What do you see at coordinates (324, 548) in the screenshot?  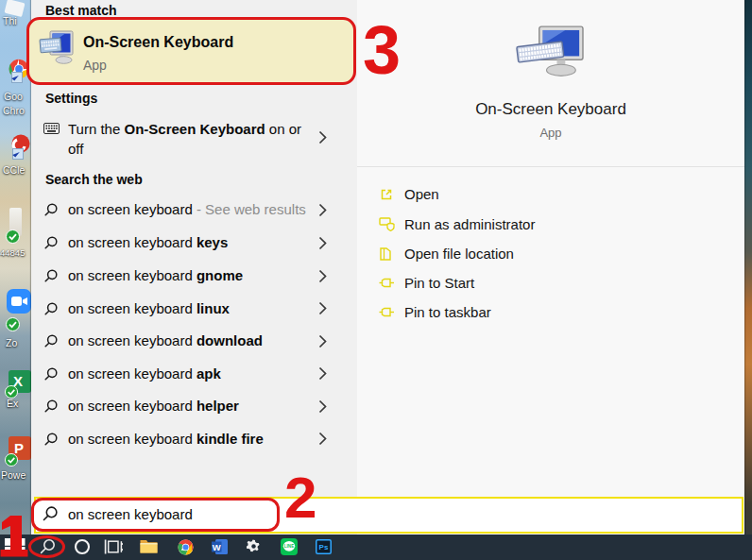 I see `svg-text: Ps` at bounding box center [324, 548].